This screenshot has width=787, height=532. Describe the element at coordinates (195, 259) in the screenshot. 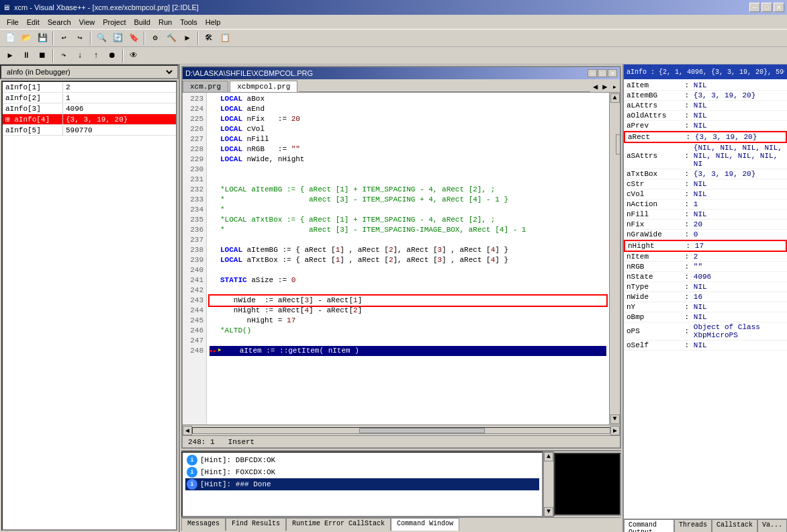

I see `line-numbers: 2232242252262272282292302312322332342352…` at that location.